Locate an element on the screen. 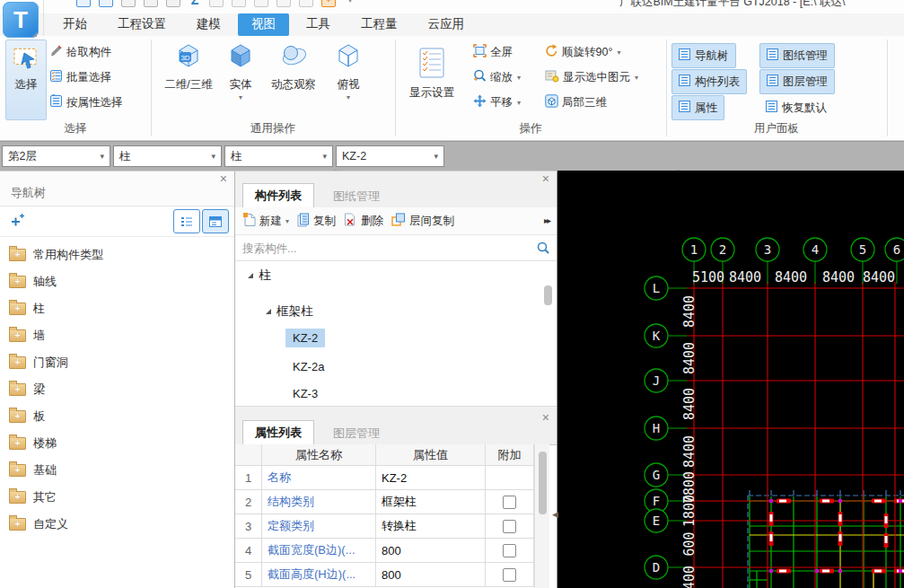  table-row: 1名称KZ-2 is located at coordinates (384, 478).